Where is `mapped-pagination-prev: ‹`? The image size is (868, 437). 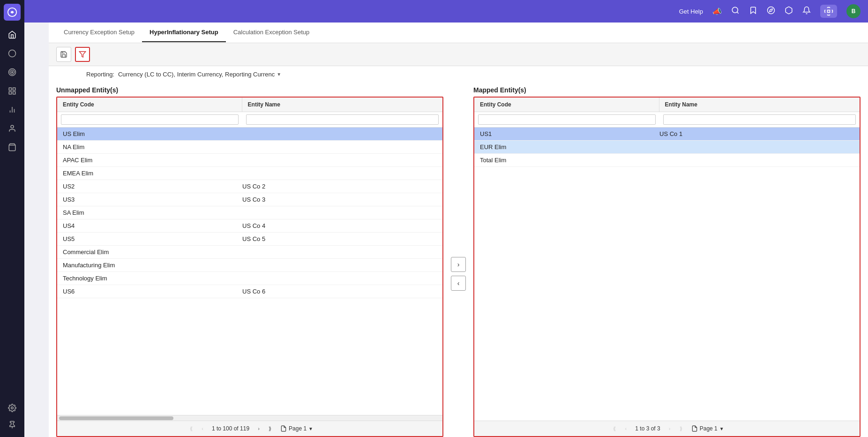 mapped-pagination-prev: ‹ is located at coordinates (626, 429).